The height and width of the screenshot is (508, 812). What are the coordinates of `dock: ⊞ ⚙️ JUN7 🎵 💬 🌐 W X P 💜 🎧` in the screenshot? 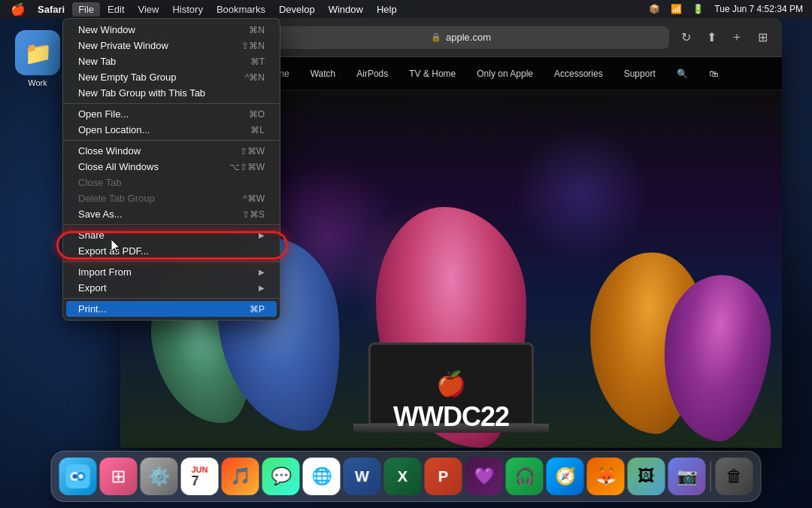 It's located at (406, 476).